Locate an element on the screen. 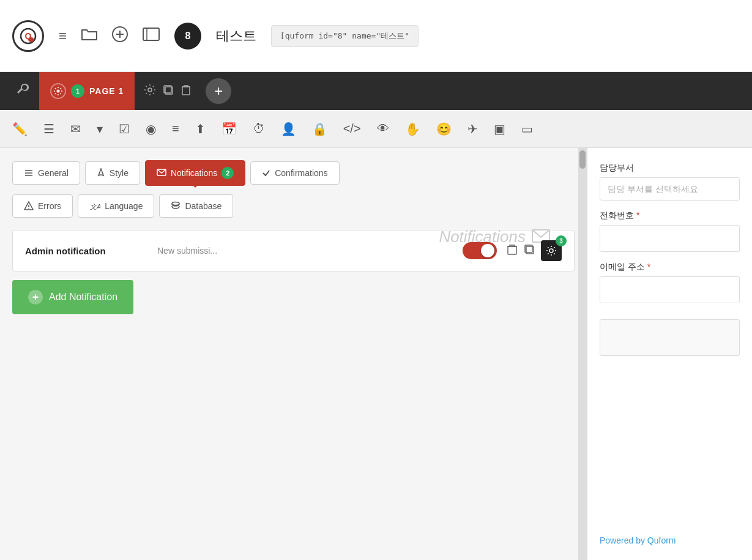 This screenshot has width=752, height=560. form-title: 테스트 is located at coordinates (236, 36).